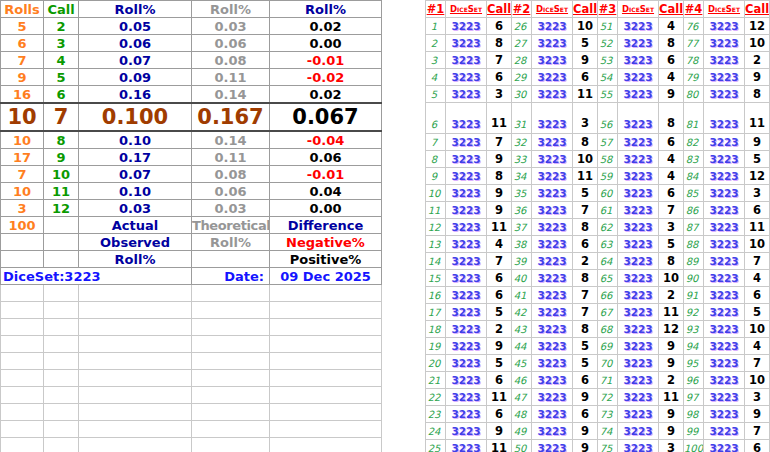 This screenshot has height=452, width=770. I want to click on actual-cell: 0.10, so click(136, 140).